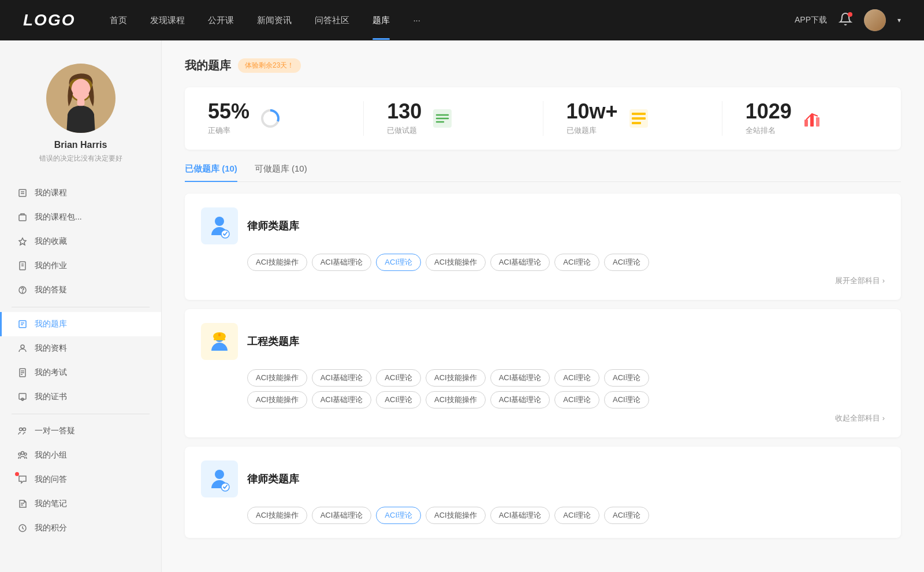 This screenshot has height=572, width=924. Describe the element at coordinates (273, 479) in the screenshot. I see `bank-title-3: 律师类题库` at that location.